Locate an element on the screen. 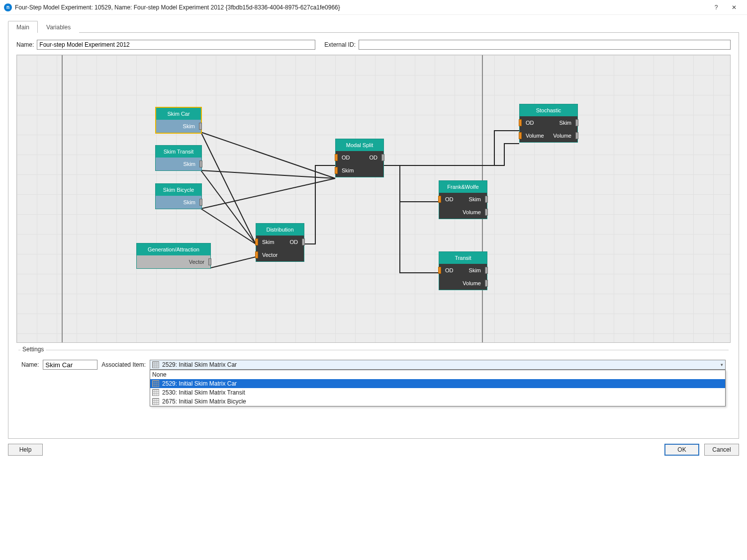 This screenshot has height=560, width=747. node-skim-car: Skim Car Skim is located at coordinates (179, 120).